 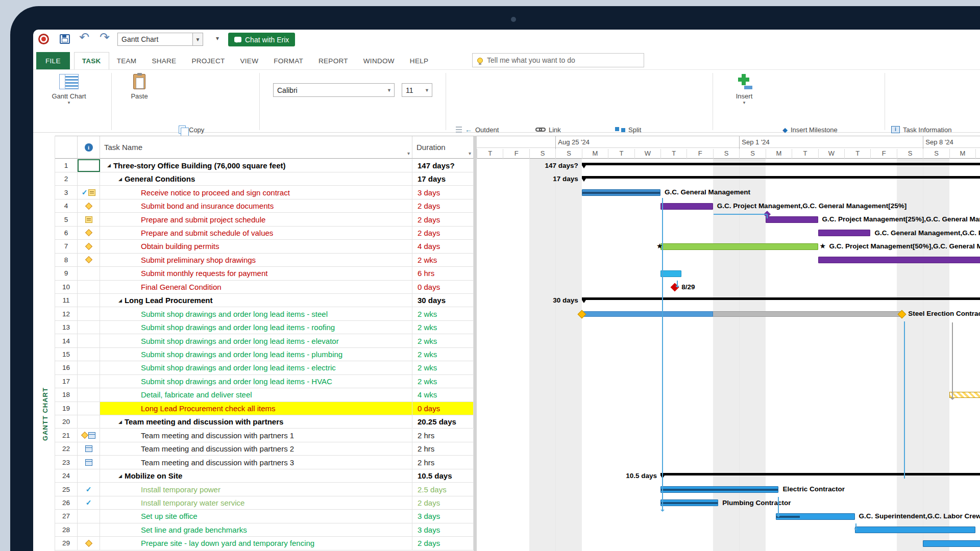 What do you see at coordinates (264, 328) in the screenshot?
I see `task-row: 13Submit shop drawings and order long le…` at bounding box center [264, 328].